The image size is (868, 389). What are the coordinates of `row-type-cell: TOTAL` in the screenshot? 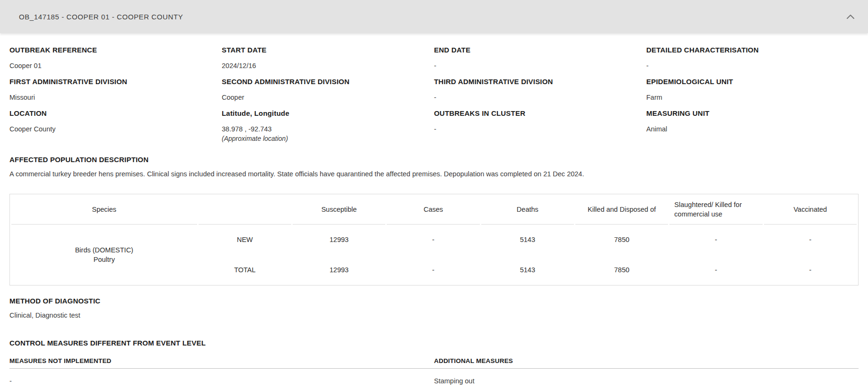 It's located at (245, 270).